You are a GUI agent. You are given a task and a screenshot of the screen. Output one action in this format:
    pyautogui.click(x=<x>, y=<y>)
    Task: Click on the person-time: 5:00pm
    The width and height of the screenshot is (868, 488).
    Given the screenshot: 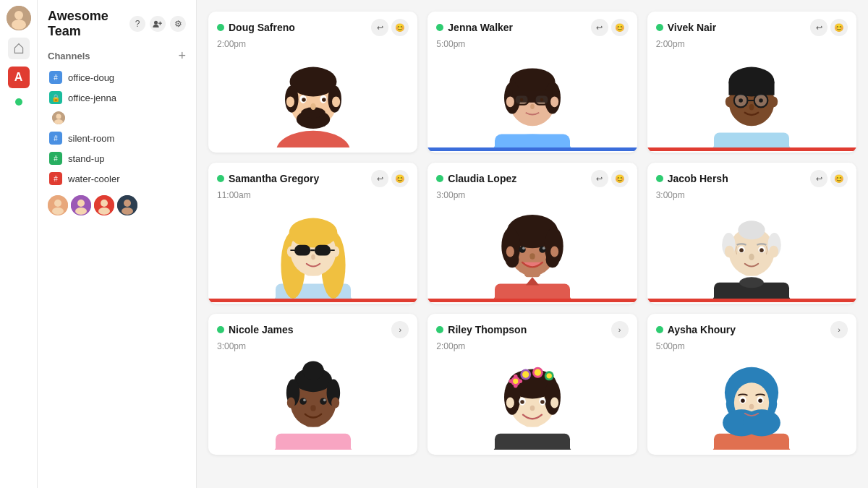 What is the action you would take?
    pyautogui.click(x=752, y=348)
    